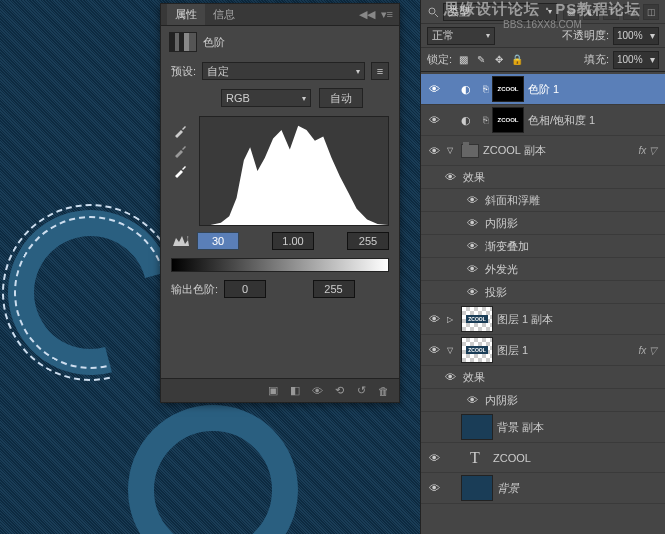 Image resolution: width=665 pixels, height=534 pixels. I want to click on layer-name: 色阶 1, so click(544, 90).